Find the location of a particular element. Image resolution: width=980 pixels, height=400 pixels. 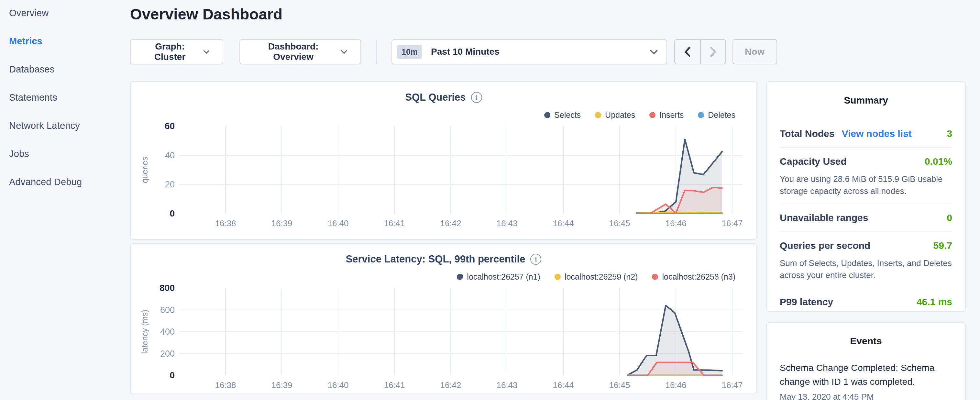

sidebar-item-databases: Databases is located at coordinates (70, 69).